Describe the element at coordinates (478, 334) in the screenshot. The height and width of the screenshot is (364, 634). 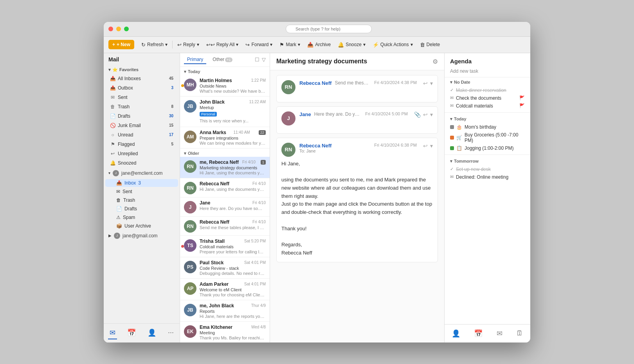
I see `agenda-agenda-button: 📅` at that location.